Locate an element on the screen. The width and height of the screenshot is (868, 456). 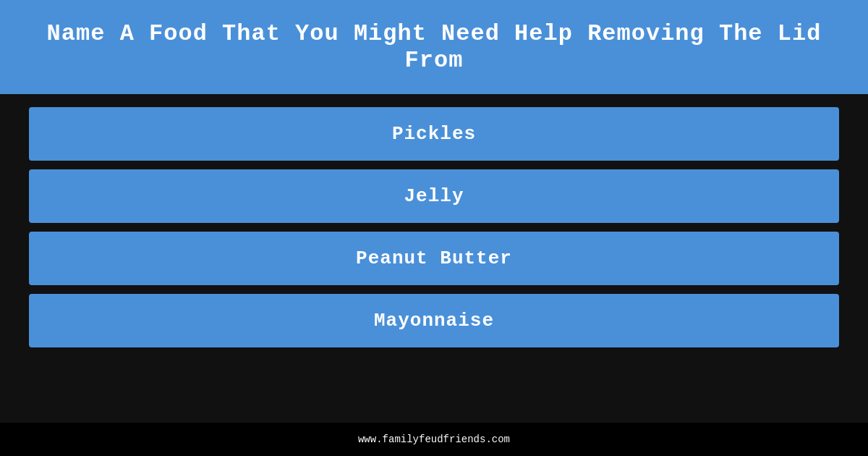
answer-button-4: Mayonnaise is located at coordinates (434, 321).